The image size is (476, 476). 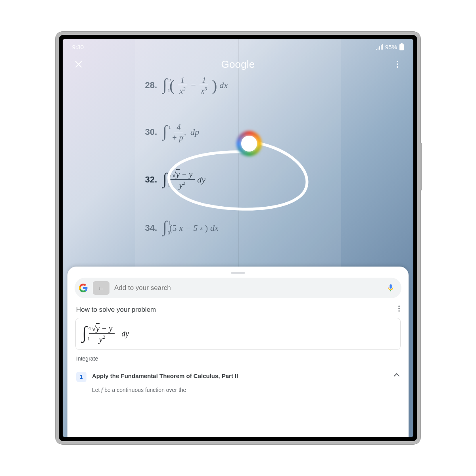 What do you see at coordinates (248, 288) in the screenshot?
I see `search-input` at bounding box center [248, 288].